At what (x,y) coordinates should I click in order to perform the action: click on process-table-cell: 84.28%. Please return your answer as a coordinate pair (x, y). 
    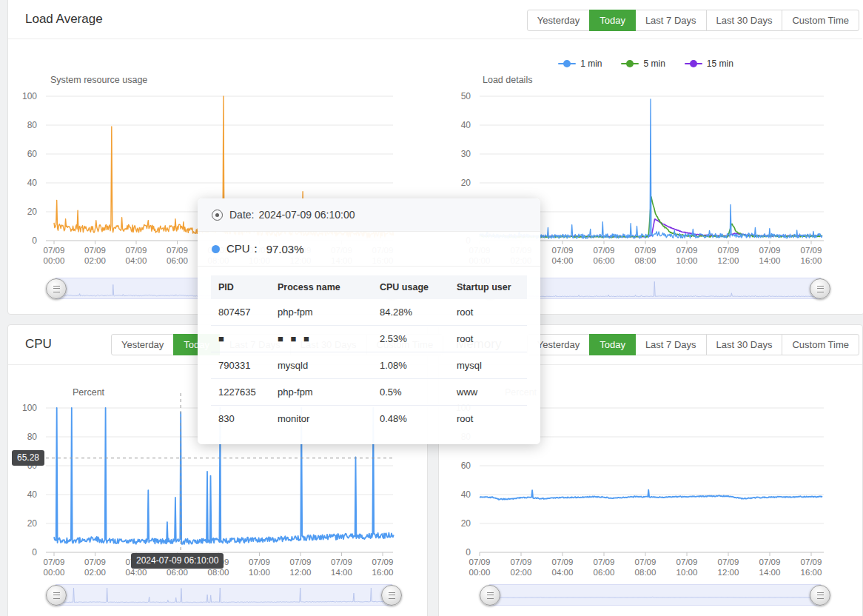
    Looking at the image, I should click on (411, 312).